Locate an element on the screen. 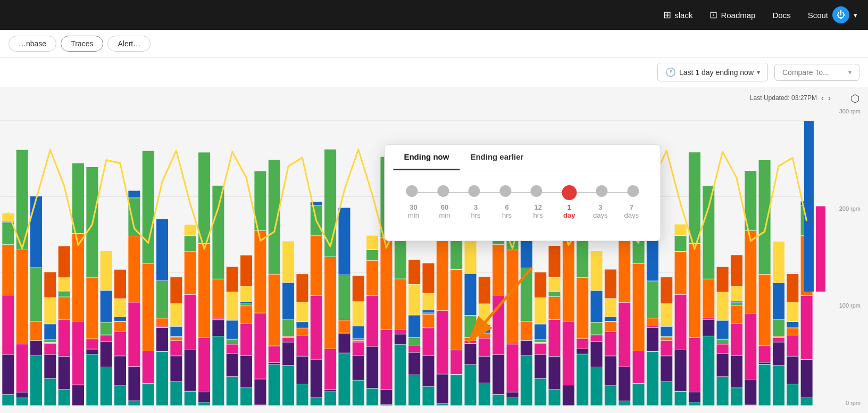 The width and height of the screenshot is (868, 413). docs-nav-item: Docs is located at coordinates (781, 15).